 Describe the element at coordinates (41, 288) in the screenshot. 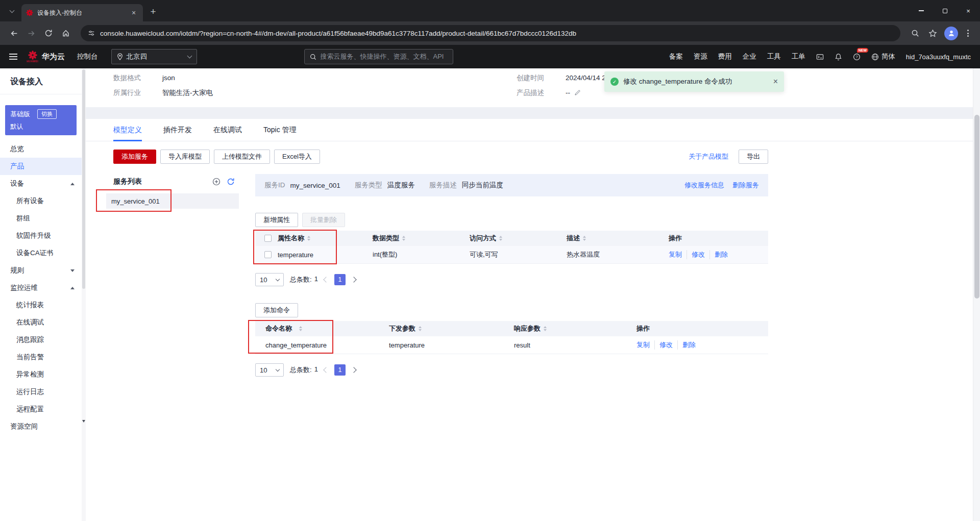

I see `sidebar-group-monitoring: 监控运维` at that location.